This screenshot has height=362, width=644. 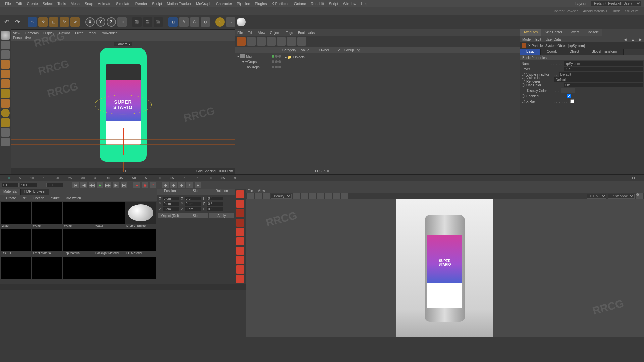 I want to click on tree-main: ▾ Main, so click(x=260, y=56).